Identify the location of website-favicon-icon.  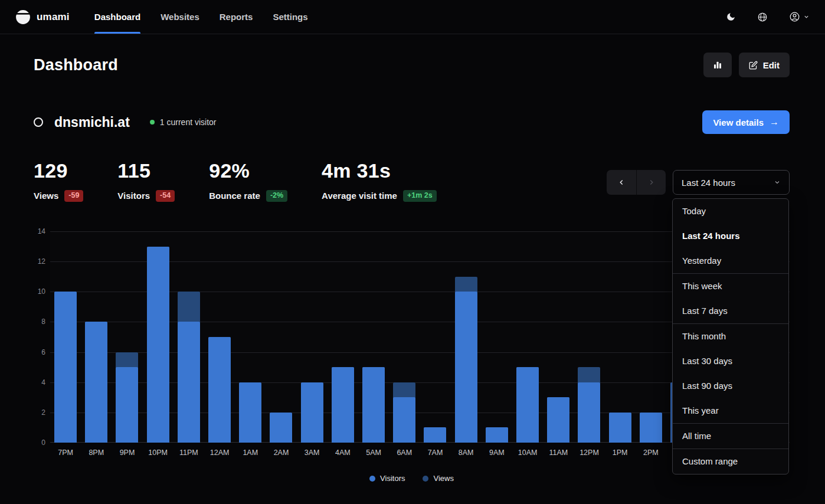
(38, 122).